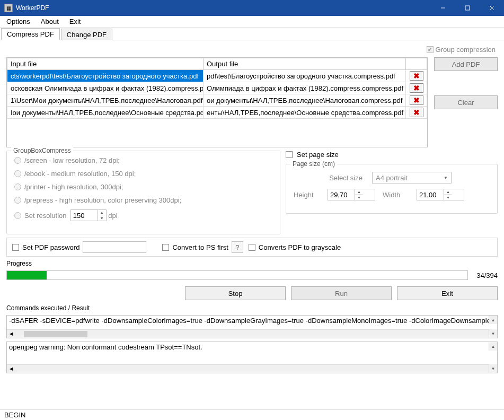 The image size is (504, 420). Describe the element at coordinates (16, 247) in the screenshot. I see `set-pdf-password-checkbox` at that location.